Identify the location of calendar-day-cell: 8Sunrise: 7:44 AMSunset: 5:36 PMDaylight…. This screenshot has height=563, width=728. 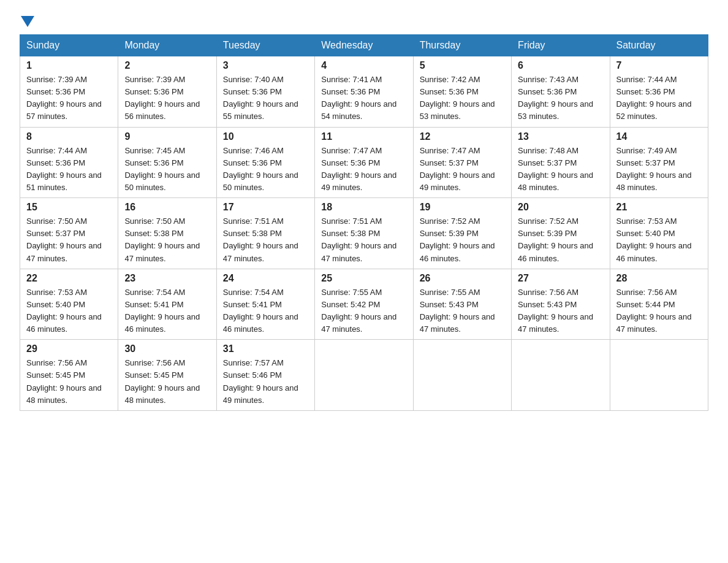
(69, 163).